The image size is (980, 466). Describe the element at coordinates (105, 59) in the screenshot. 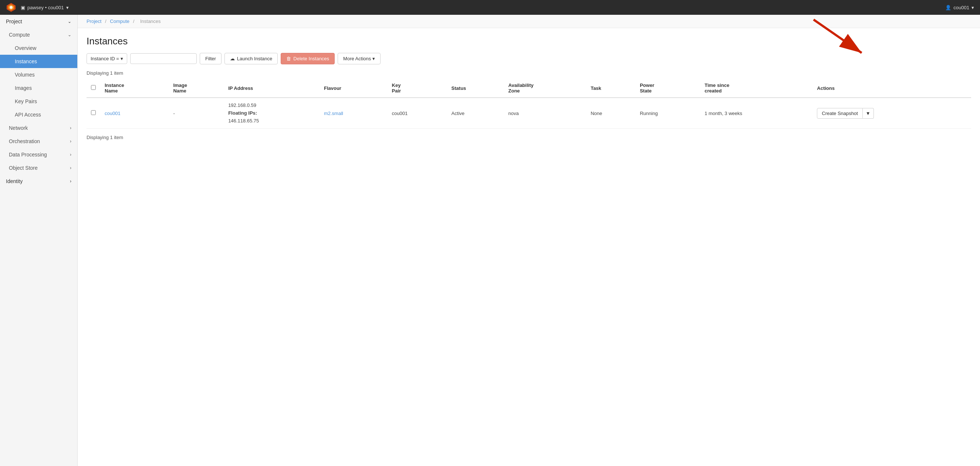

I see `filter-select-label: Instance ID =` at that location.